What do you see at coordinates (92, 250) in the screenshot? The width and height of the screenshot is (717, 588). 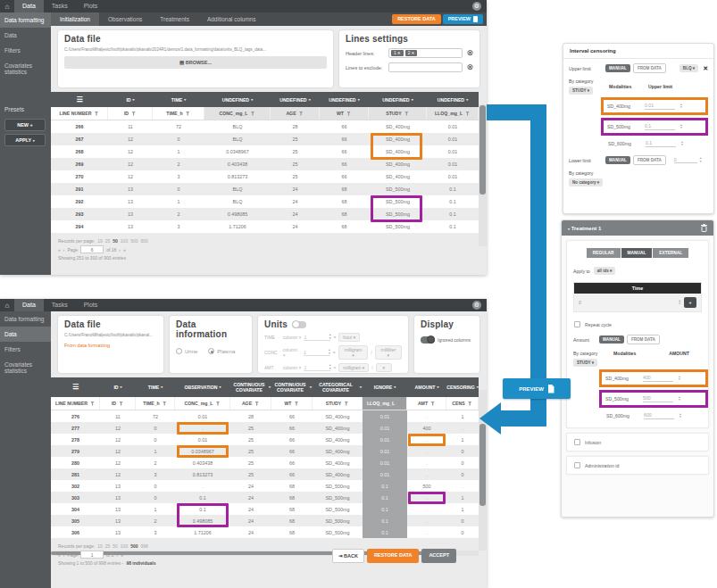 I see `page-input: 6` at bounding box center [92, 250].